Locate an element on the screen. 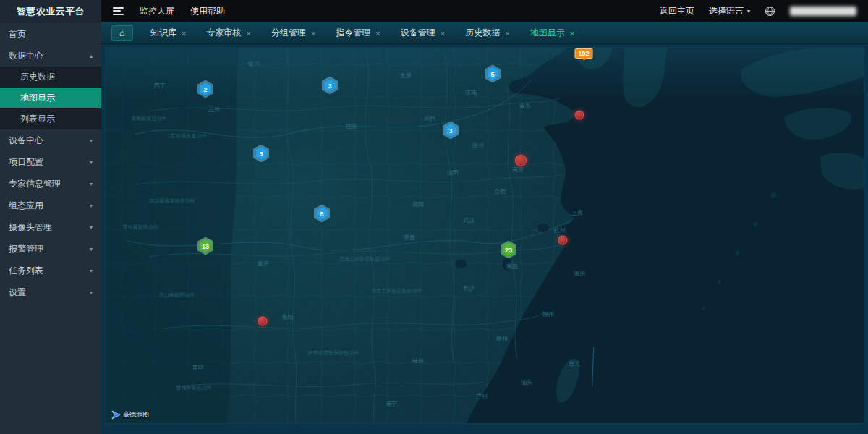 Image resolution: width=868 pixels, height=434 pixels. app-title: 智慧农业云平台 is located at coordinates (51, 12).